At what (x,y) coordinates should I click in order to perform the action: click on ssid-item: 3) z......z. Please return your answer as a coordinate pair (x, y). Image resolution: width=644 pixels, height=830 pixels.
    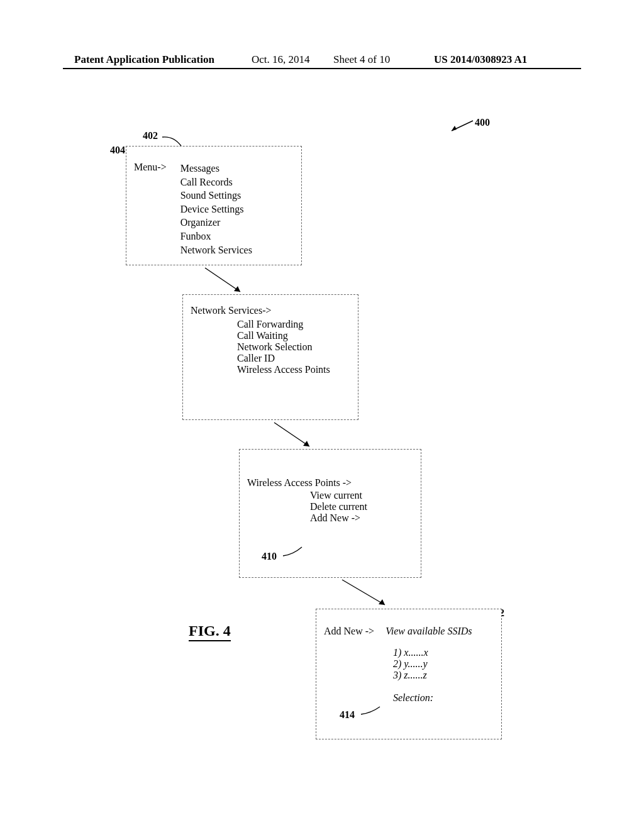
    Looking at the image, I should click on (443, 675).